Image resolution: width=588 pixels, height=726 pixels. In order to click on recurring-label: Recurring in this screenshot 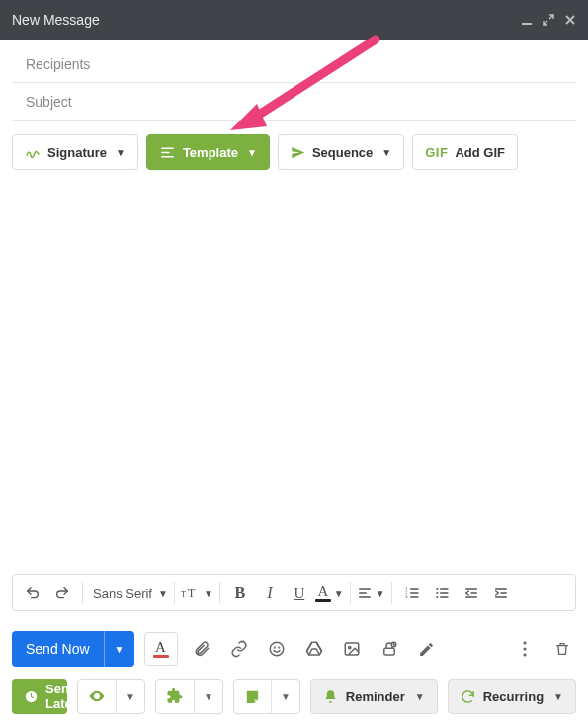, I will do `click(514, 697)`.